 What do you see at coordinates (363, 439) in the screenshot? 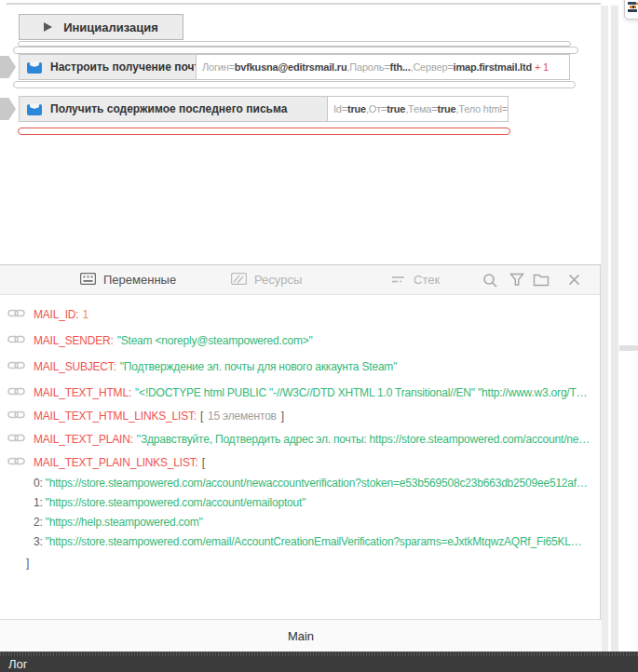
I see `variable-value: "Здравствуйте, Подтвердить адрес эл. поч…` at bounding box center [363, 439].